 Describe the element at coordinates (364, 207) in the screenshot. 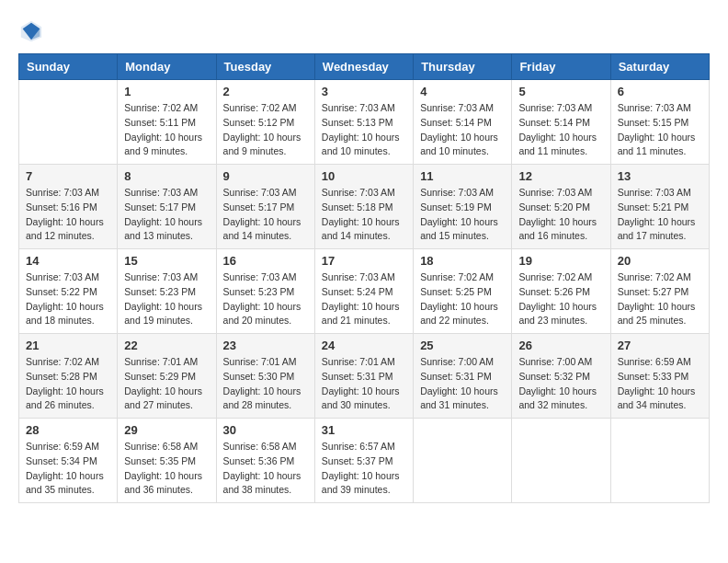

I see `calendar-day-cell: 10Sunrise: 7:03 AM Sunset: 5:18 PM Dayli…` at that location.